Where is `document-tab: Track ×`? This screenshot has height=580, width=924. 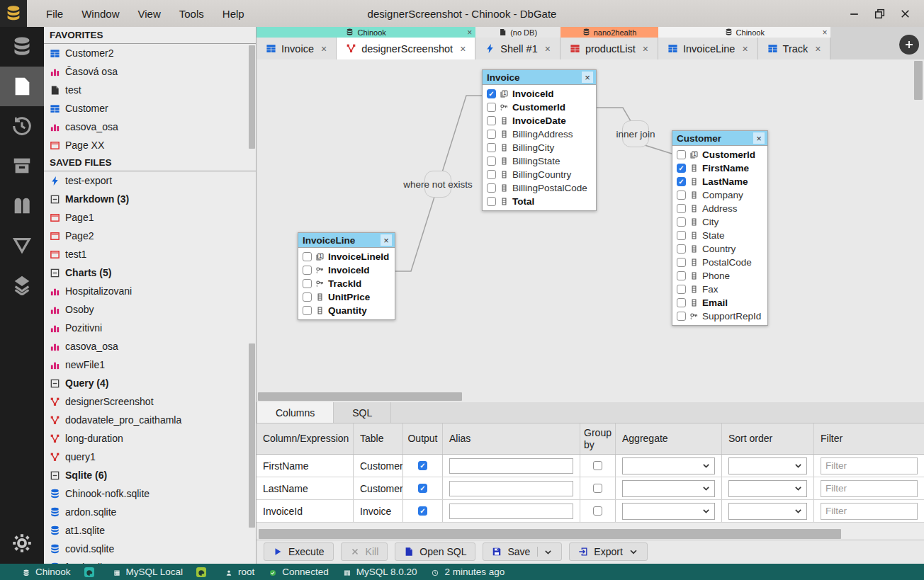
document-tab: Track × is located at coordinates (795, 48).